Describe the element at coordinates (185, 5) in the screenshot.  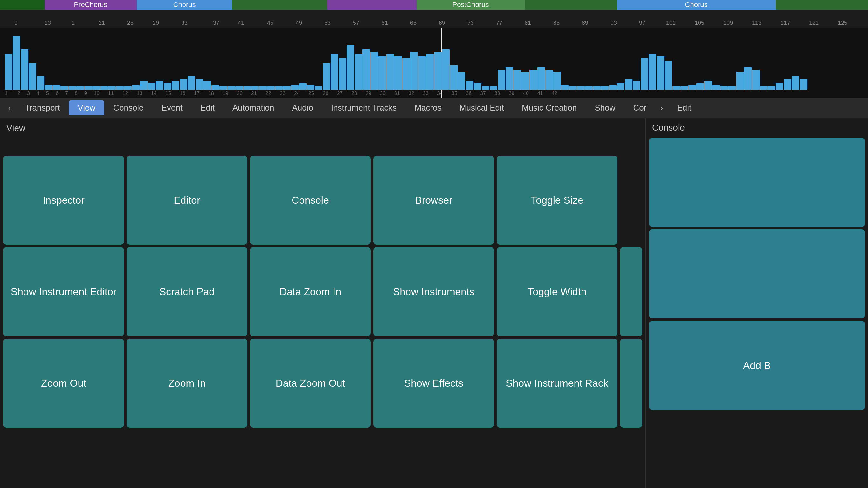
I see `chorus-label-1: Chorus` at that location.